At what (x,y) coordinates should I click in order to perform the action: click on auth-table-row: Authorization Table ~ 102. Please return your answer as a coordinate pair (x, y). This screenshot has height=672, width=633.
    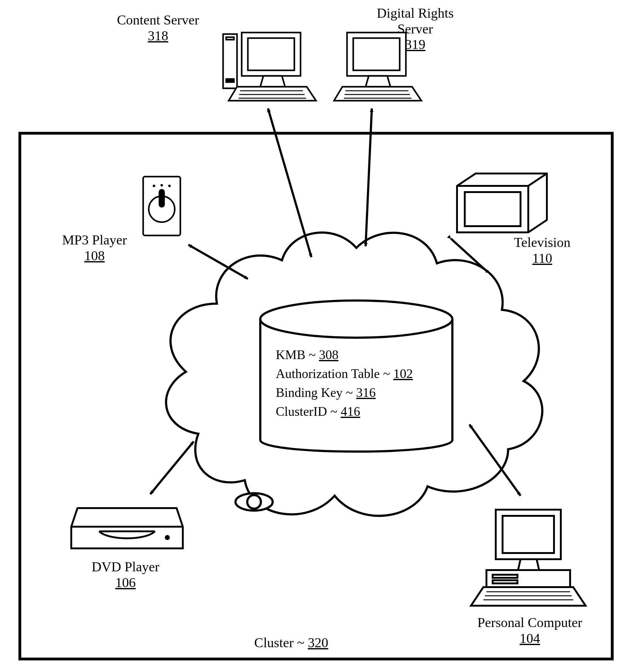
    Looking at the image, I should click on (362, 374).